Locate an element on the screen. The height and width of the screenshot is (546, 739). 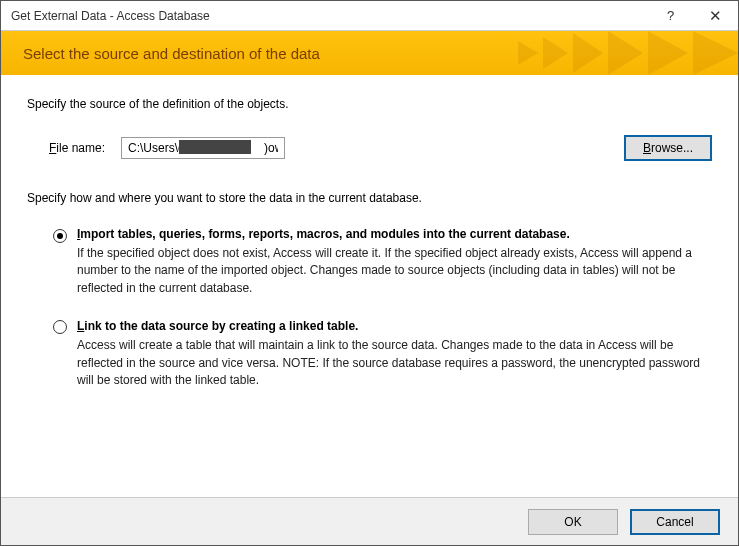
cancel-button: Cancel is located at coordinates (675, 522).